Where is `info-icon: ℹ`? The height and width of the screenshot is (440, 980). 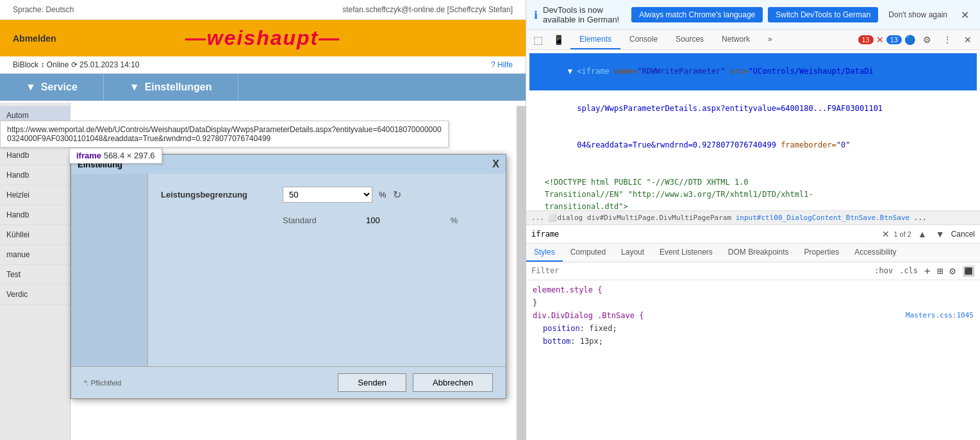
info-icon: ℹ is located at coordinates (536, 15).